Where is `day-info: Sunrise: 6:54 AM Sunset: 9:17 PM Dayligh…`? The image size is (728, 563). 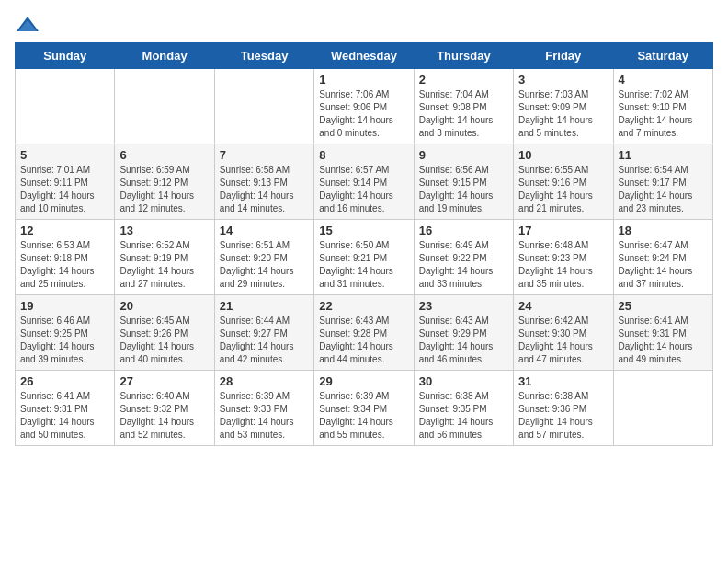 day-info: Sunrise: 6:54 AM Sunset: 9:17 PM Dayligh… is located at coordinates (664, 190).